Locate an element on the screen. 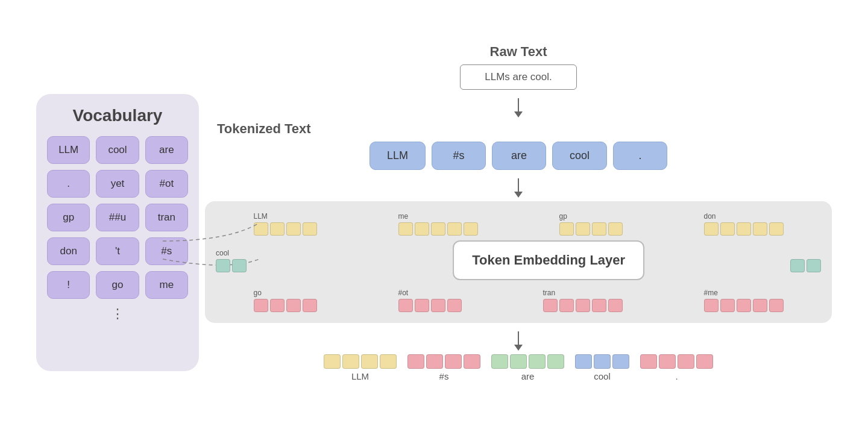 This screenshot has width=868, height=429. emb-blocks-me is located at coordinates (438, 229).